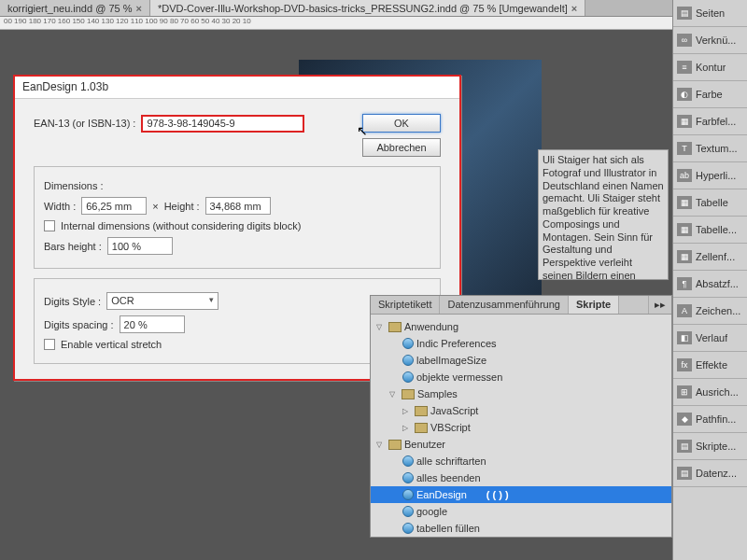 The width and height of the screenshot is (747, 560). Describe the element at coordinates (684, 419) in the screenshot. I see `panel-icon: ◆` at that location.